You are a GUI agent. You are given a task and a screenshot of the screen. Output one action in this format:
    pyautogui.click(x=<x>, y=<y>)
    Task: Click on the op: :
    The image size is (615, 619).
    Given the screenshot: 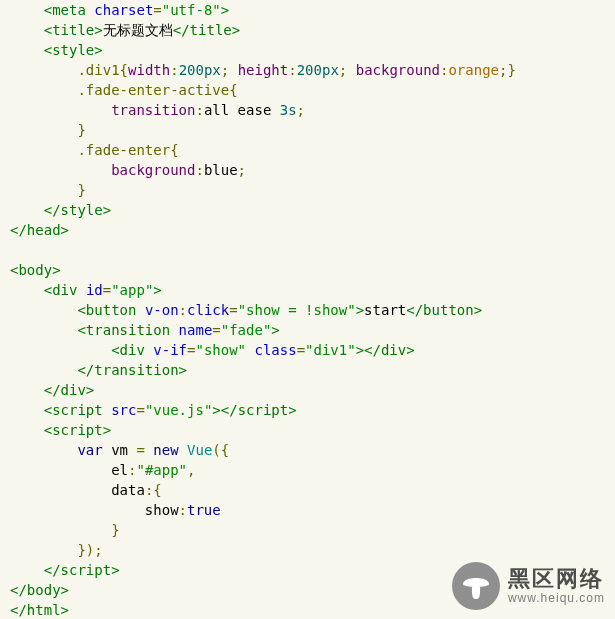 What is the action you would take?
    pyautogui.click(x=183, y=510)
    